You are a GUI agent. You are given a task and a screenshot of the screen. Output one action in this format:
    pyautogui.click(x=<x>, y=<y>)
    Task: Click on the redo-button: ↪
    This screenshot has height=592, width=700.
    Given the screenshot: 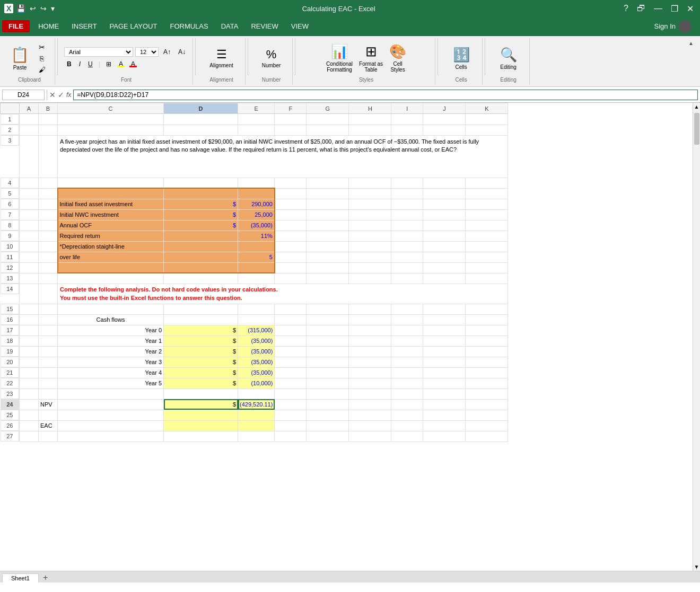 What is the action you would take?
    pyautogui.click(x=43, y=8)
    